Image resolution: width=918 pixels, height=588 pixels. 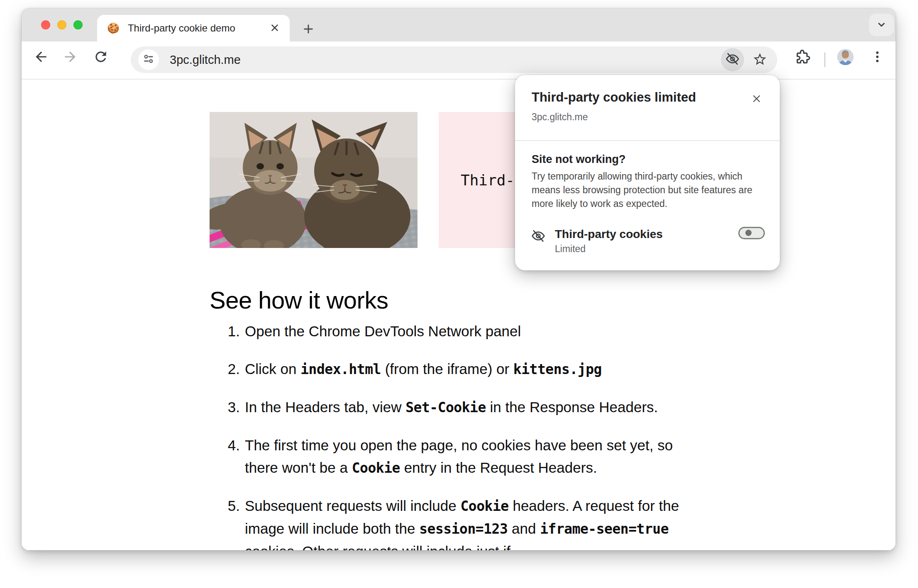 I want to click on puzzle-icon, so click(x=802, y=57).